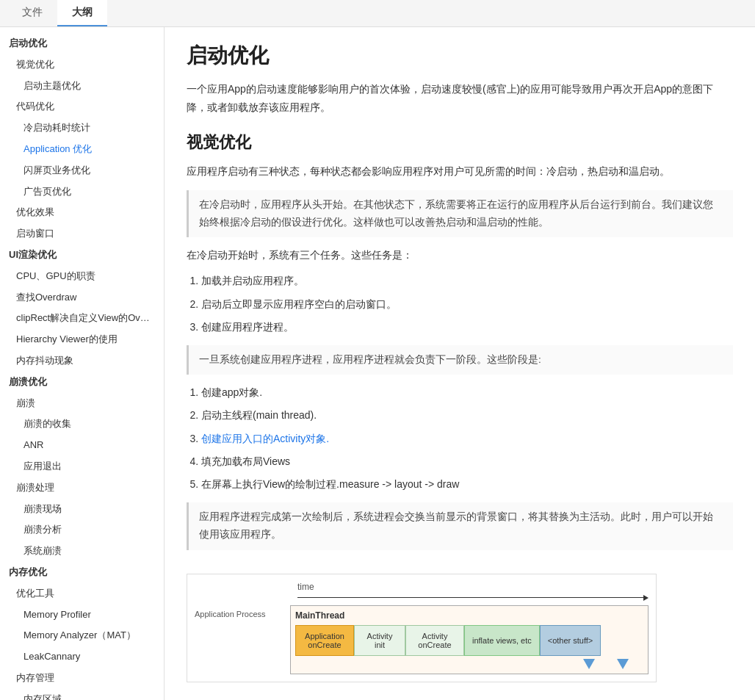 This screenshot has height=700, width=755. What do you see at coordinates (82, 445) in the screenshot?
I see `sidebar-item-anr: ANR` at bounding box center [82, 445].